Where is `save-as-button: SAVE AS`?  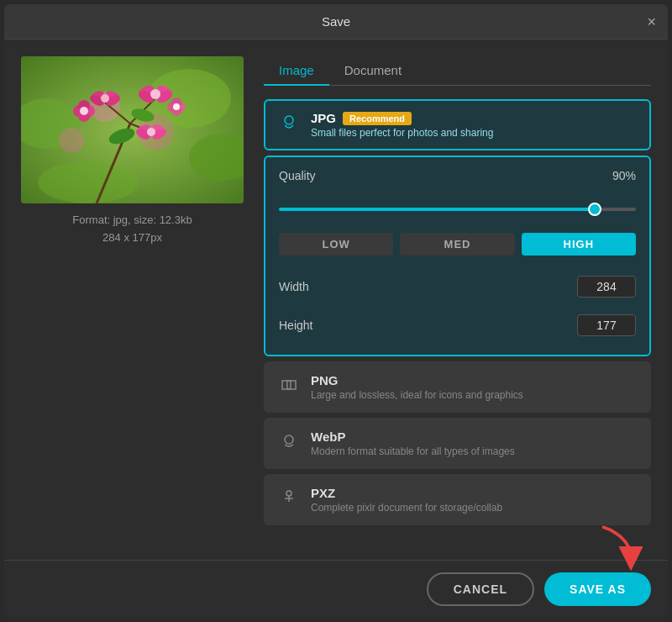
save-as-button: SAVE AS is located at coordinates (598, 589).